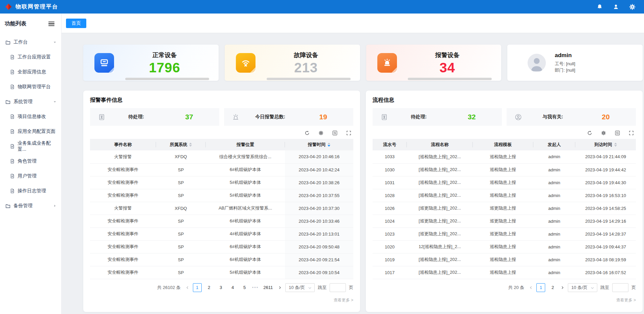  What do you see at coordinates (181, 145) in the screenshot?
I see `column-header: 所属系统` at bounding box center [181, 145].